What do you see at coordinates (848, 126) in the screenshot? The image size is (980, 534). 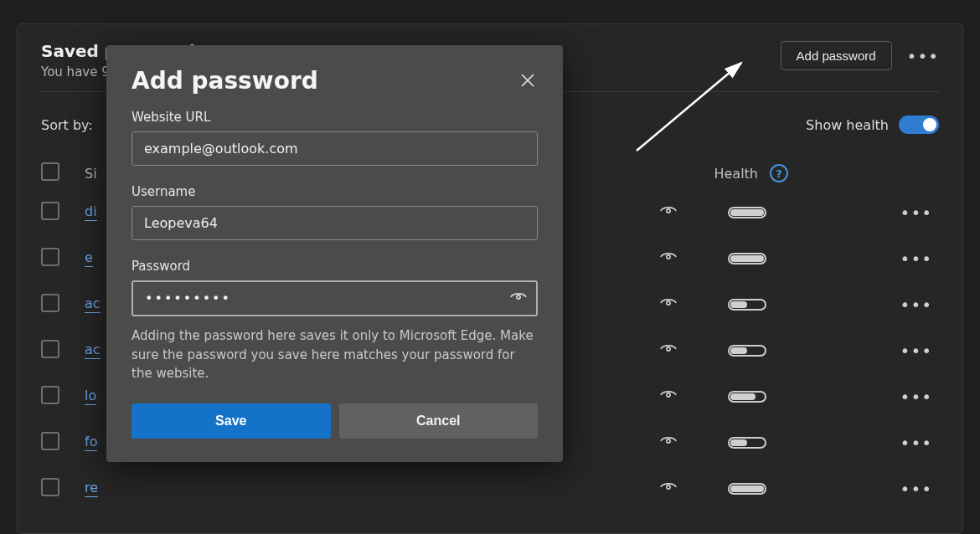 I see `show-health-label: Show health` at bounding box center [848, 126].